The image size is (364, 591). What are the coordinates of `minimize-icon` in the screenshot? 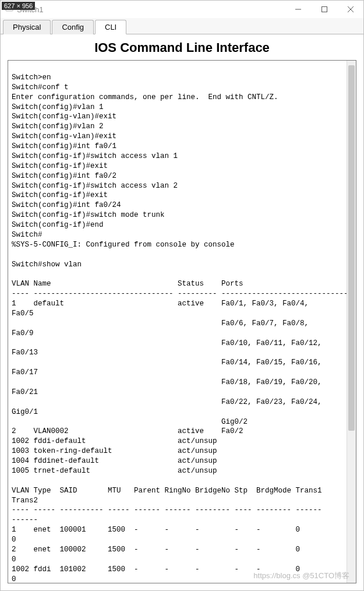 It's located at (298, 9).